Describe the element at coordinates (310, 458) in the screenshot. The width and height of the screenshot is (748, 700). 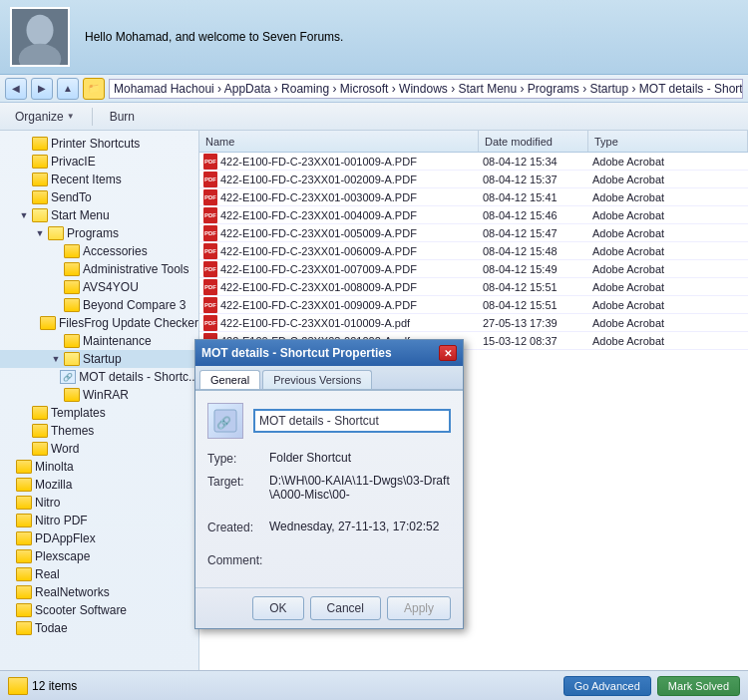
I see `type-value: Folder Shortcut` at that location.